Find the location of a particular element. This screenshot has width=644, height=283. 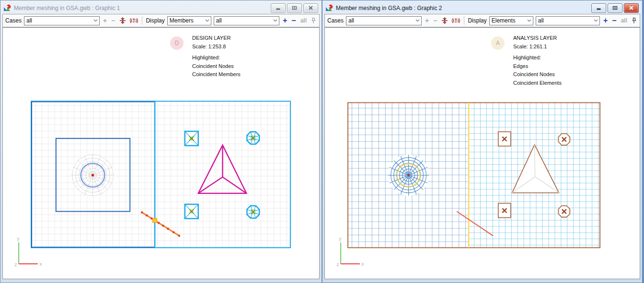

layer-annotation: ANALYSIS LAYER Scale: 1:261.1 Highlighte… is located at coordinates (538, 60).